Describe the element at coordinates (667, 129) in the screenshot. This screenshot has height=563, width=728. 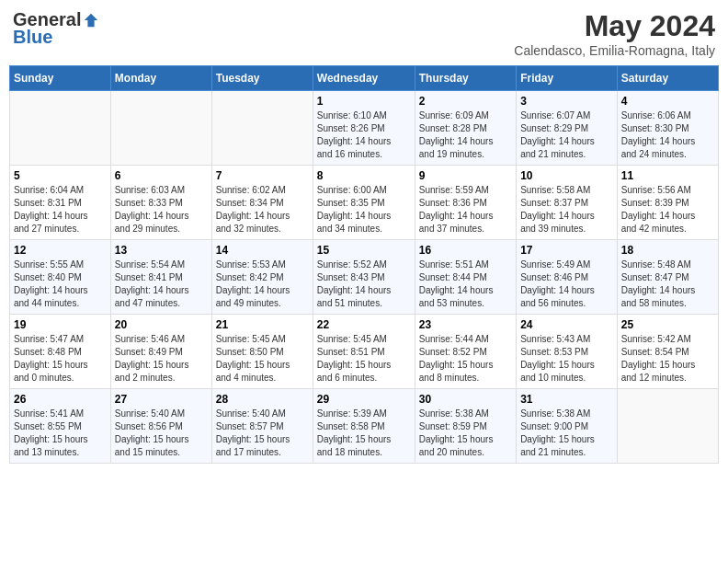
I see `day-cell: 4Sunrise: 6:06 AM Sunset: 8:30 PM Daylig…` at that location.